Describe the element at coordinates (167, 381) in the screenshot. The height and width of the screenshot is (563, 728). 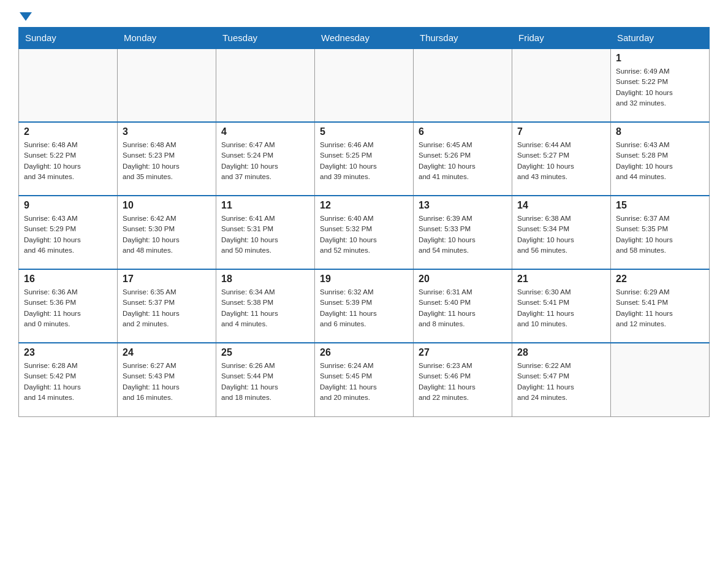
I see `day-info: Sunrise: 6:27 AMSunset: 5:43 PMDaylight:…` at that location.